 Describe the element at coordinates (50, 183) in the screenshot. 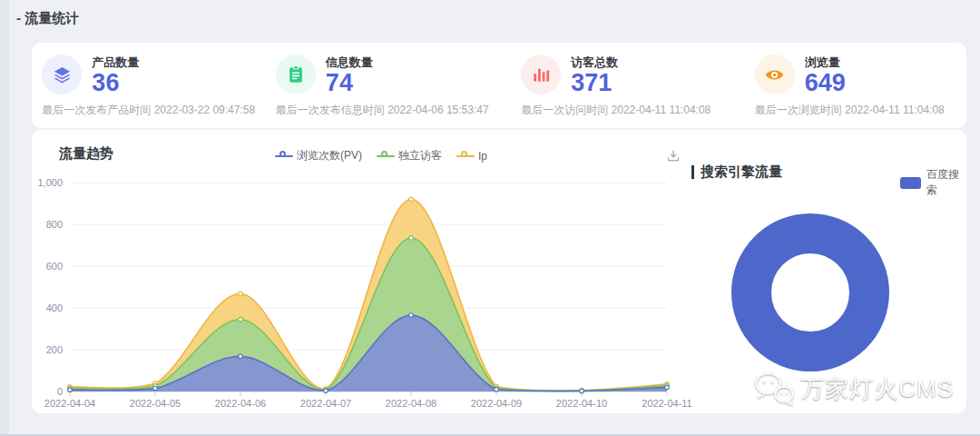

I see `svg-text: 1,000` at that location.